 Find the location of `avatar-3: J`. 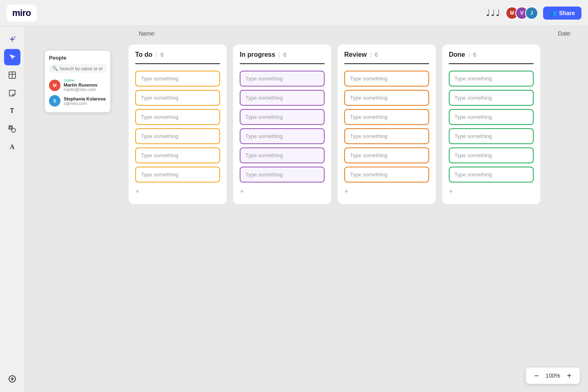

avatar-3: J is located at coordinates (532, 13).